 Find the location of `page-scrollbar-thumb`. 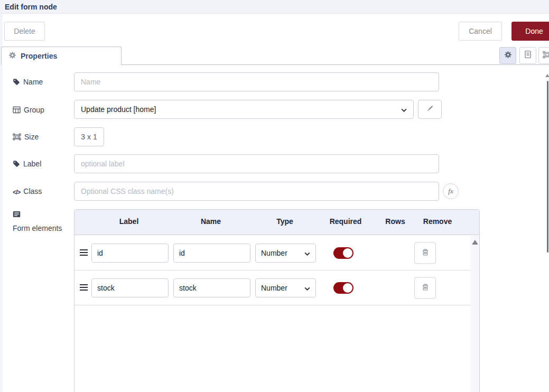

page-scrollbar-thumb is located at coordinates (547, 167).